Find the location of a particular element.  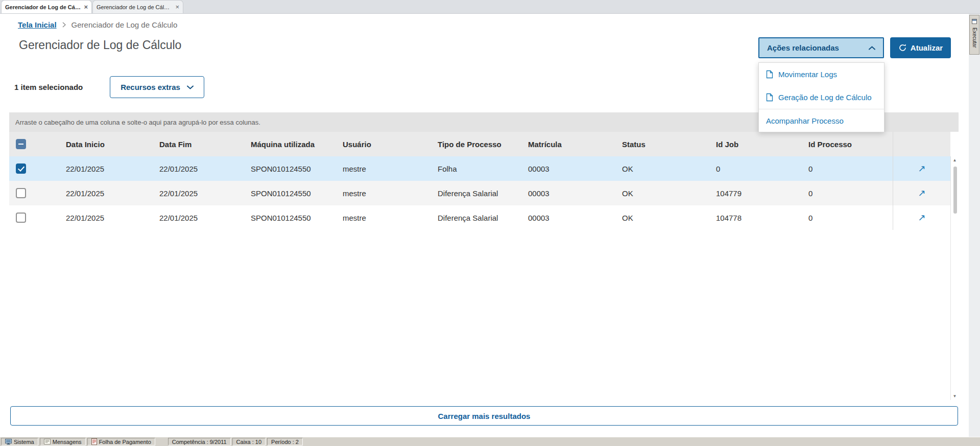

status-item: Caixa : 10 is located at coordinates (249, 441).